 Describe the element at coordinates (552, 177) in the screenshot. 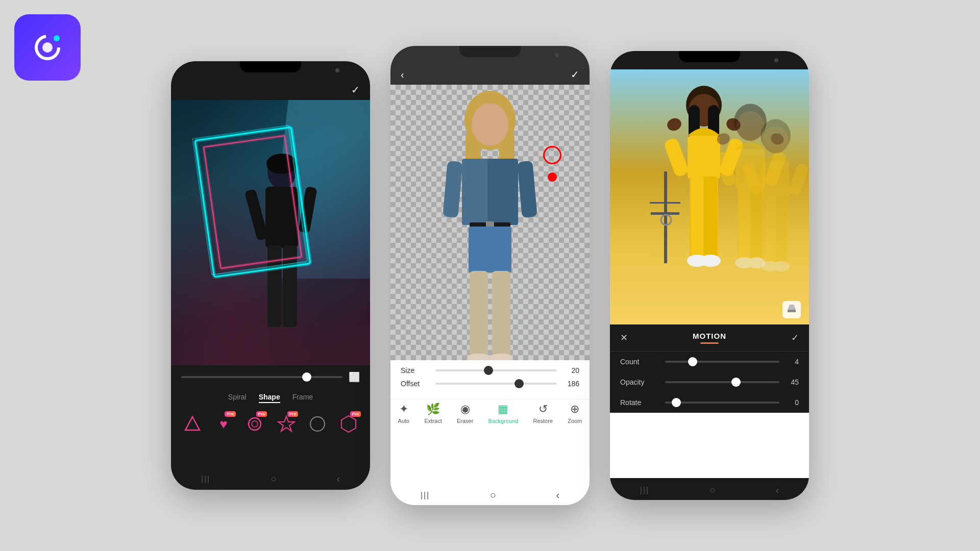

I see `phone2-red-dot-fill` at that location.